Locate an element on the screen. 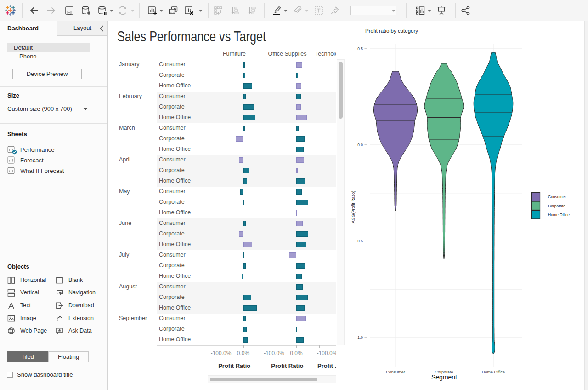  svg-text: Profit ratio by category is located at coordinates (391, 31).